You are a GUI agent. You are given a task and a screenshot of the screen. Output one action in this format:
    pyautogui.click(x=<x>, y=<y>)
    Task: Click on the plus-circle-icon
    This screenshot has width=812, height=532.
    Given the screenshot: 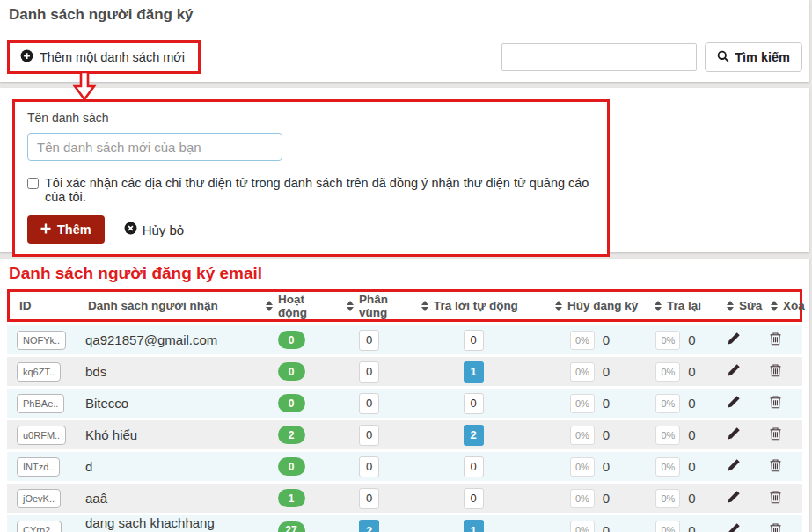 What is the action you would take?
    pyautogui.click(x=26, y=57)
    